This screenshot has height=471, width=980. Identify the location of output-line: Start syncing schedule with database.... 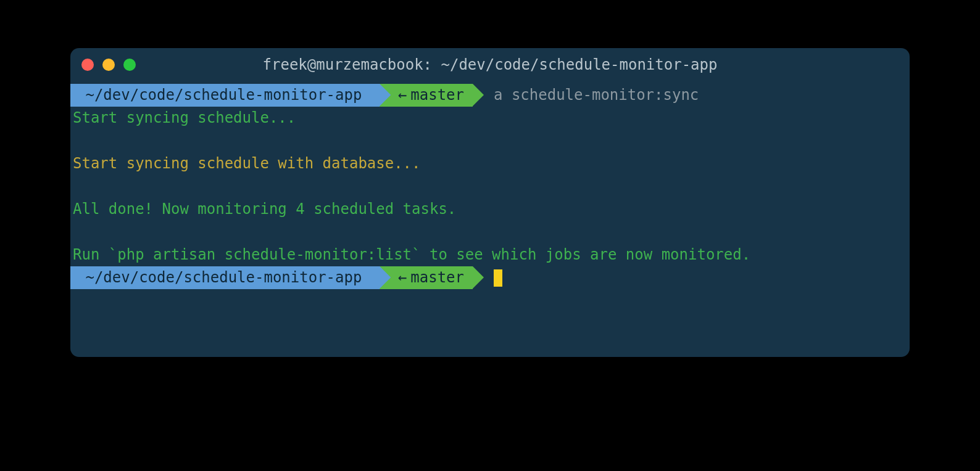
(490, 164).